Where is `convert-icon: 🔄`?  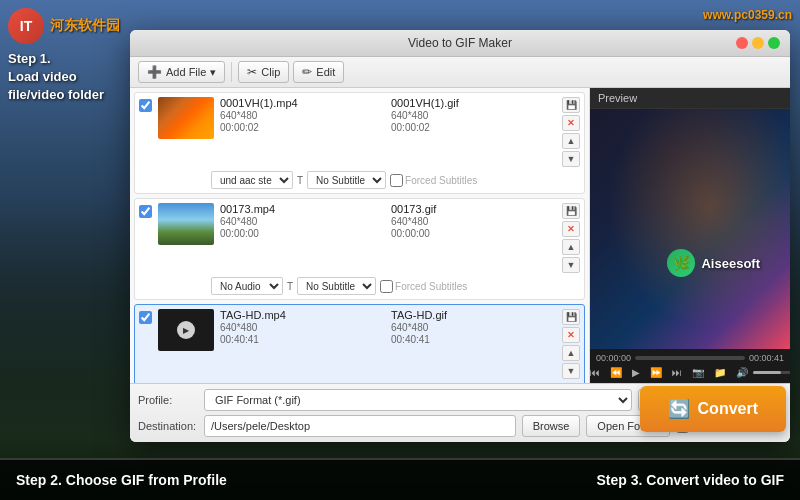
convert-icon: 🔄 is located at coordinates (679, 409).